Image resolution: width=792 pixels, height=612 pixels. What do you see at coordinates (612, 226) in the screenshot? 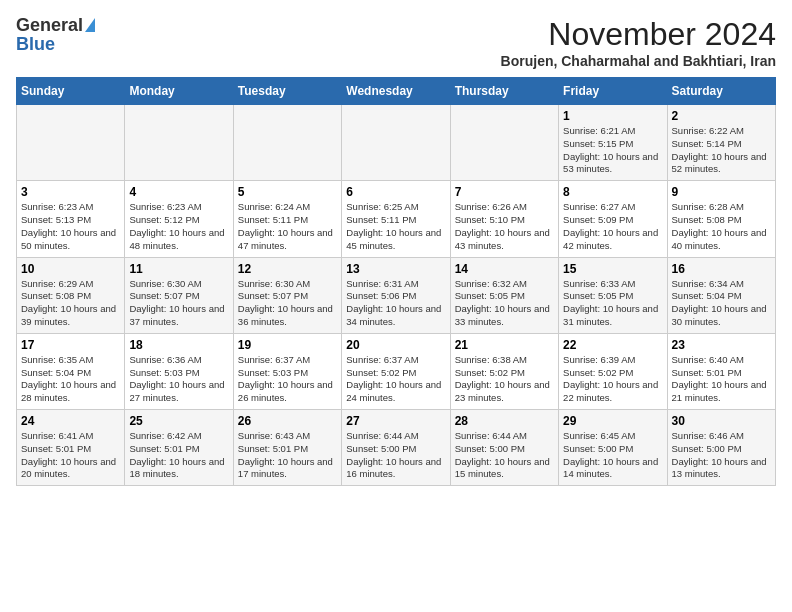
I see `day-info: Sunrise: 6:27 AMSunset: 5:09 PMDaylight:…` at bounding box center [612, 226].